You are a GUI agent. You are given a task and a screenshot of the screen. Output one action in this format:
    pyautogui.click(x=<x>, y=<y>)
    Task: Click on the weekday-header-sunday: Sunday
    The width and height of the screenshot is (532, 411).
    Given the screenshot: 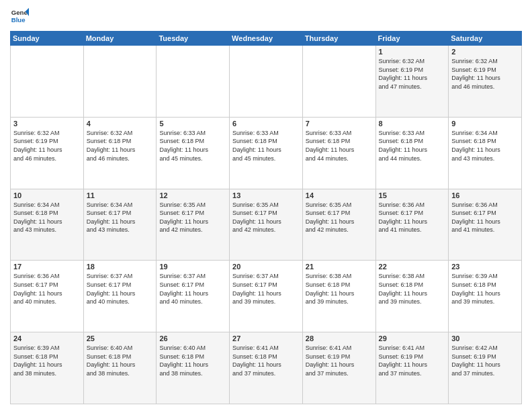 What is the action you would take?
    pyautogui.click(x=47, y=39)
    